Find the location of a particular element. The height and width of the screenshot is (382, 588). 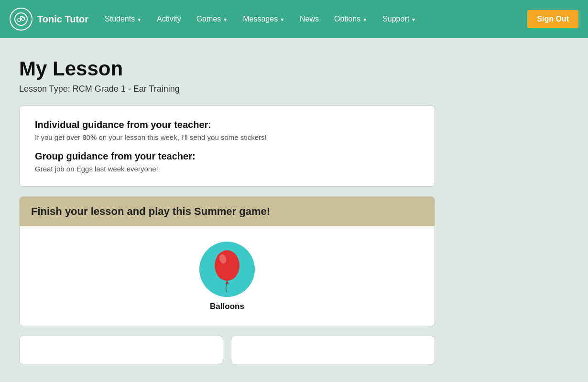

nav-news: News is located at coordinates (309, 19).